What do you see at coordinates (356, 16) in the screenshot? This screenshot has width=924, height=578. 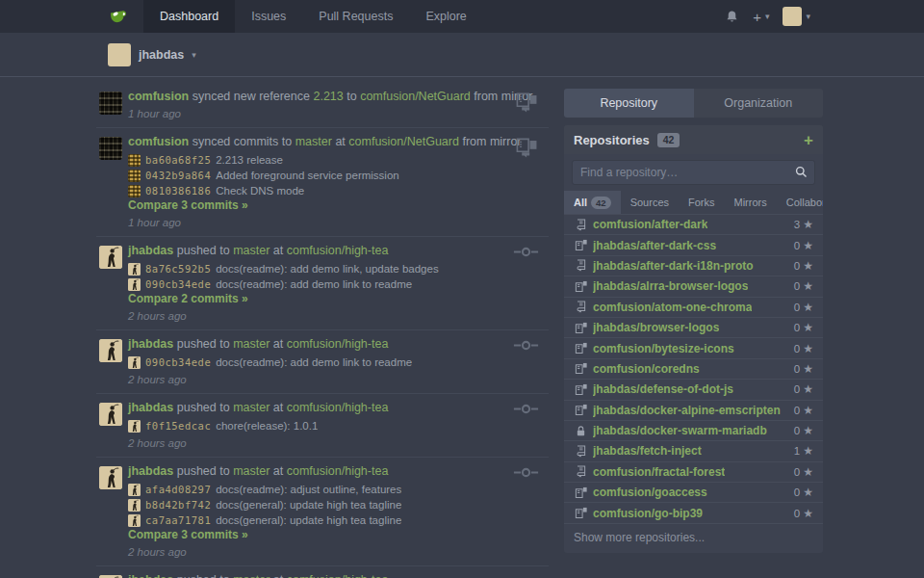 I see `nav-item-pull-requests: Pull Requests` at bounding box center [356, 16].